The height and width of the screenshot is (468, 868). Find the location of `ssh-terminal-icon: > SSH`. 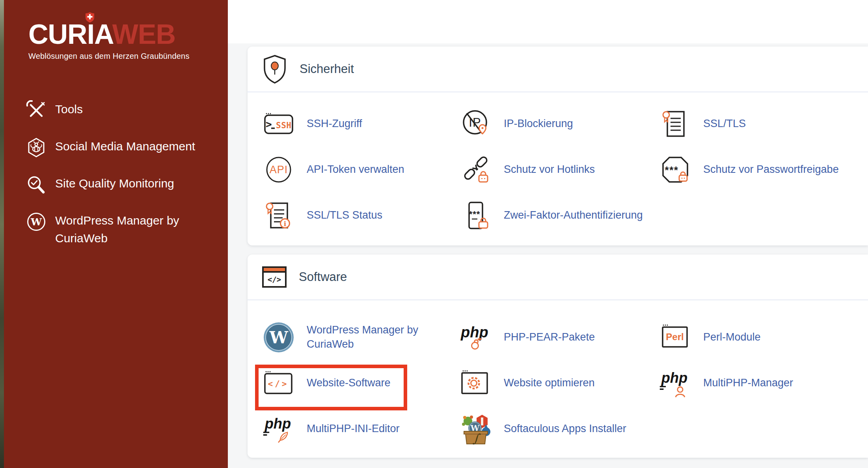

ssh-terminal-icon: > SSH is located at coordinates (279, 124).